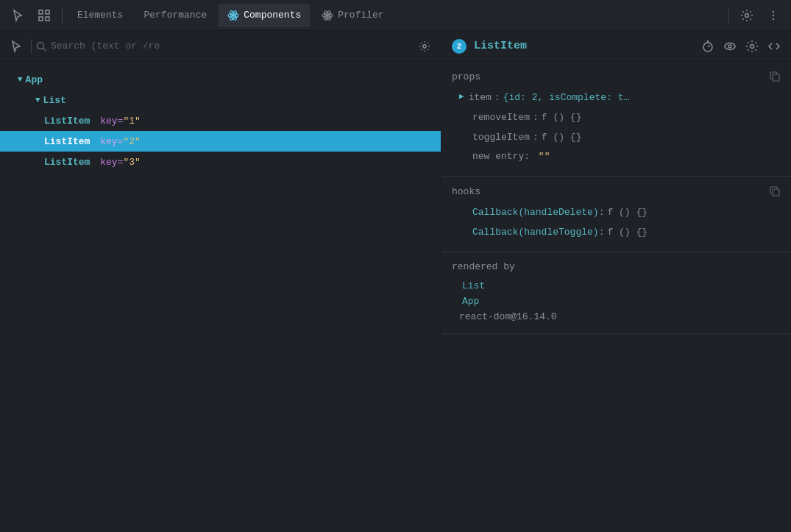 The image size is (791, 532). What do you see at coordinates (221, 162) in the screenshot?
I see `tree-item-listitem3: ListItem key="3"` at bounding box center [221, 162].